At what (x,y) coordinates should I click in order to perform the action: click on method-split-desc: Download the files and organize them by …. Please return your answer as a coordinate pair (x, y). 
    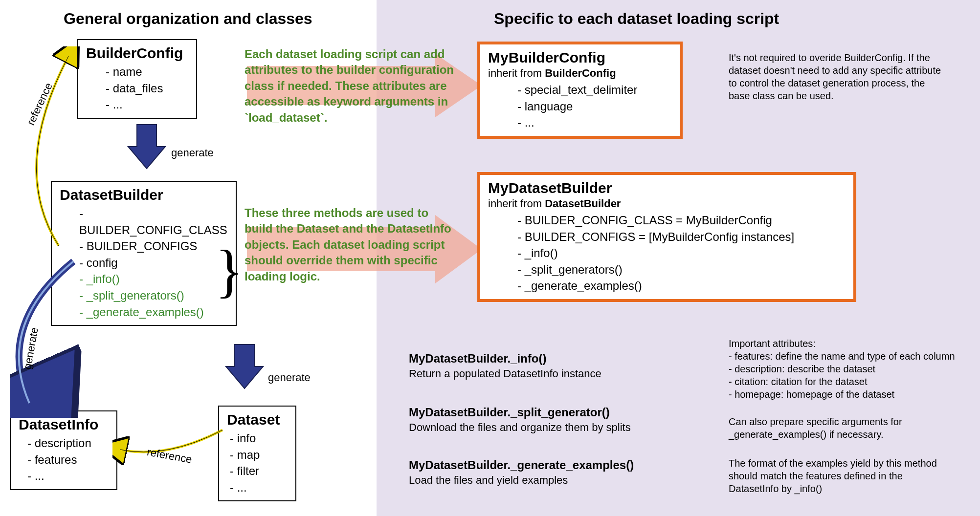
    Looking at the image, I should click on (520, 428).